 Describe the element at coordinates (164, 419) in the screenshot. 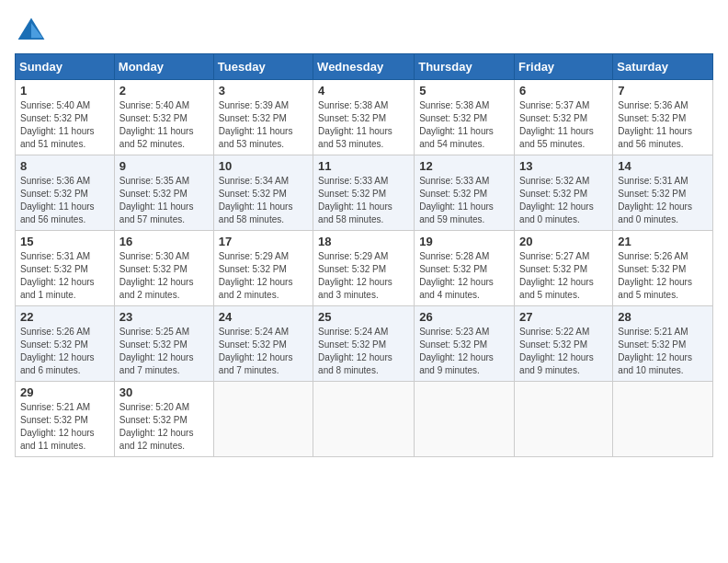

I see `calendar-cell: 30Sunrise: 5:20 AMSunset: 5:32 PMDayligh…` at that location.